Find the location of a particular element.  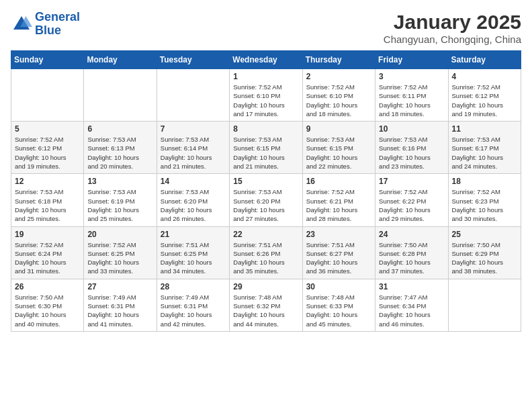

day-number: 18 is located at coordinates (485, 181).